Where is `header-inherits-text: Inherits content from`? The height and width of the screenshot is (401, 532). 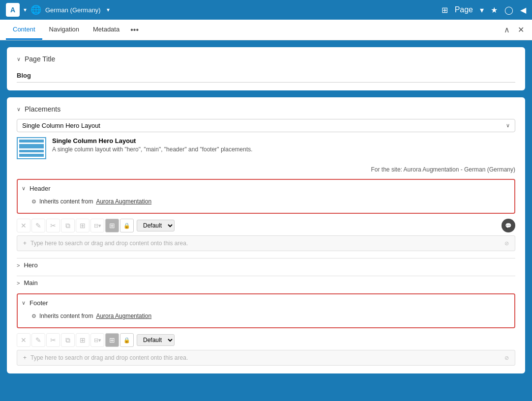
header-inherits-text: Inherits content from is located at coordinates (66, 201).